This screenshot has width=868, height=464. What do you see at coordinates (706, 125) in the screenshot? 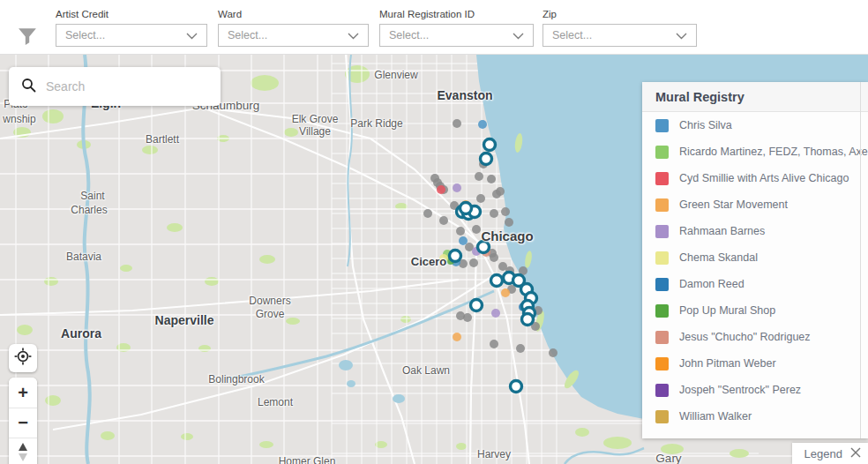
I see `legend-item-label: Chris Silva` at bounding box center [706, 125].